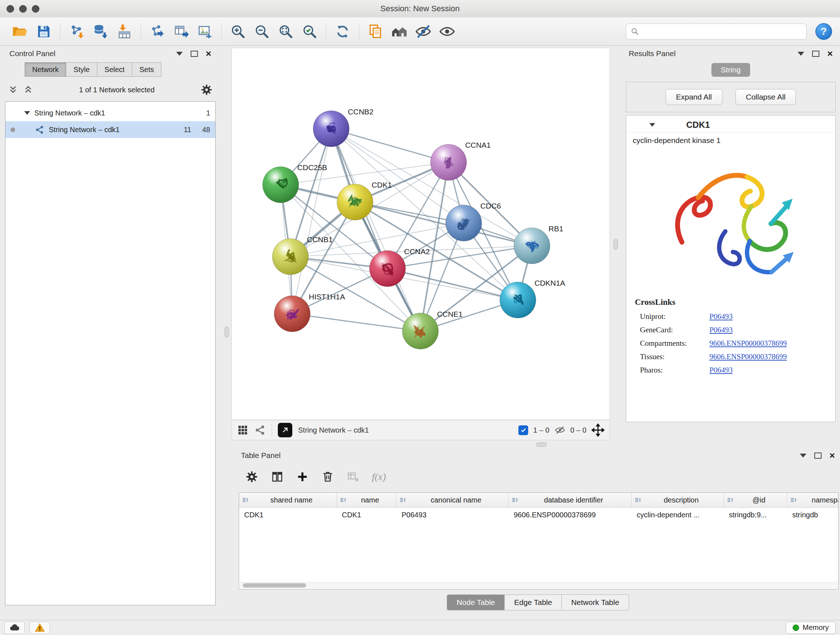 Image resolution: width=840 pixels, height=635 pixels. Describe the element at coordinates (811, 628) in the screenshot. I see `memory-button: Memory` at that location.